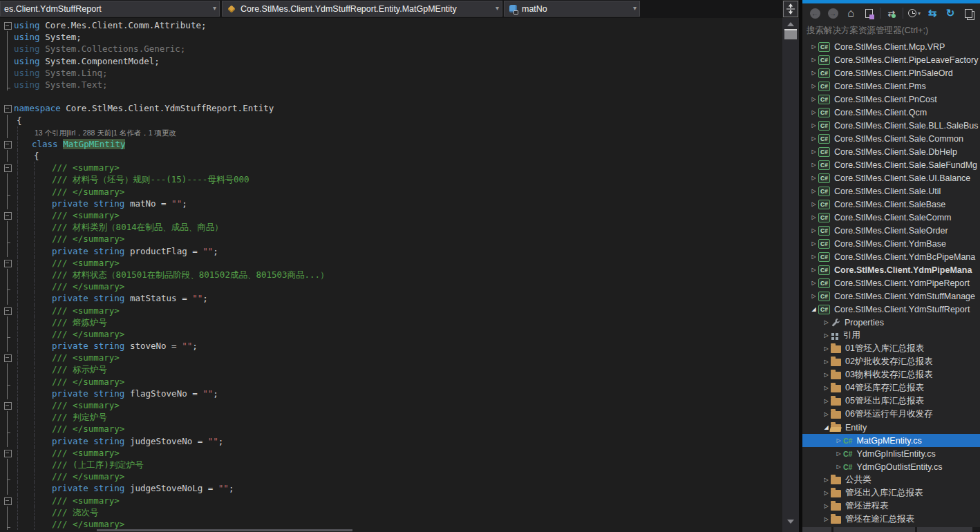 This screenshot has width=980, height=532. Describe the element at coordinates (892, 415) in the screenshot. I see `tree-item: ▷06管坯运行年月收发存` at that location.